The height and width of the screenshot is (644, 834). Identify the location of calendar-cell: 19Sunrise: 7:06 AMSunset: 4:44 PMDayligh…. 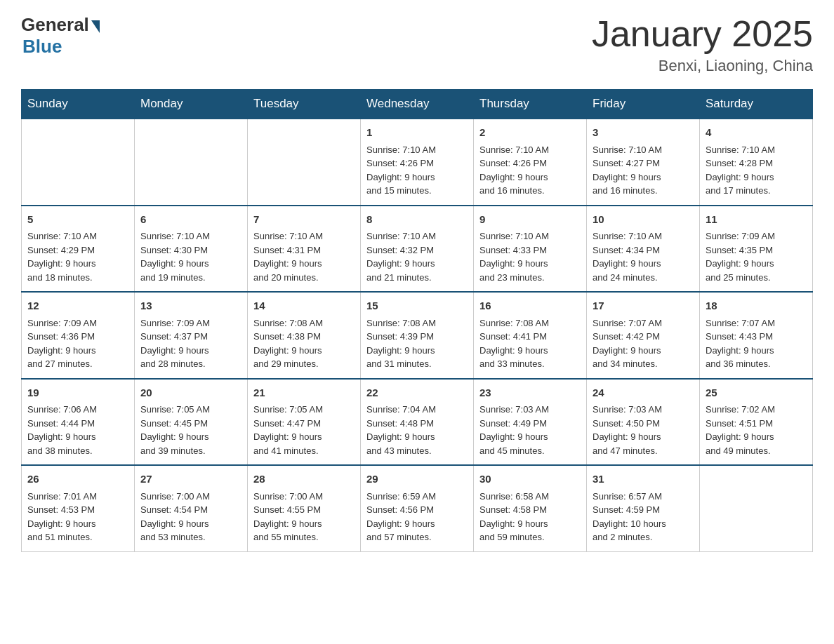
(79, 422).